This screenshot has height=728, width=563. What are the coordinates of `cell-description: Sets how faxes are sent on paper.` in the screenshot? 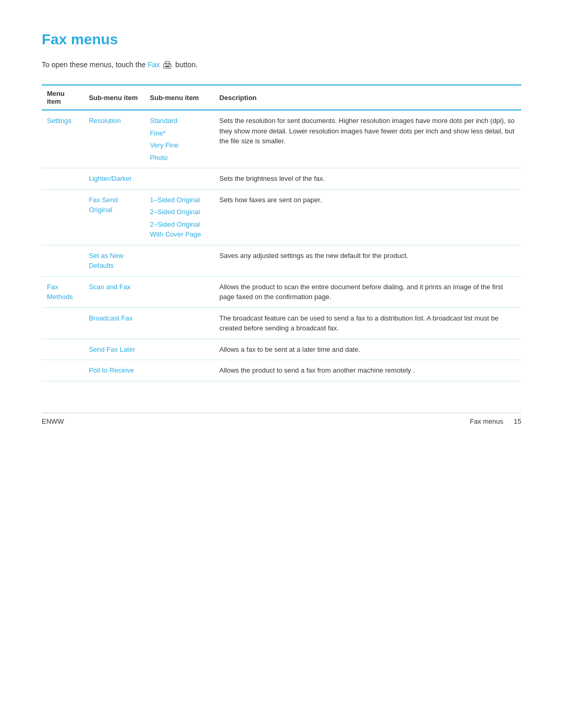 It's located at (368, 217).